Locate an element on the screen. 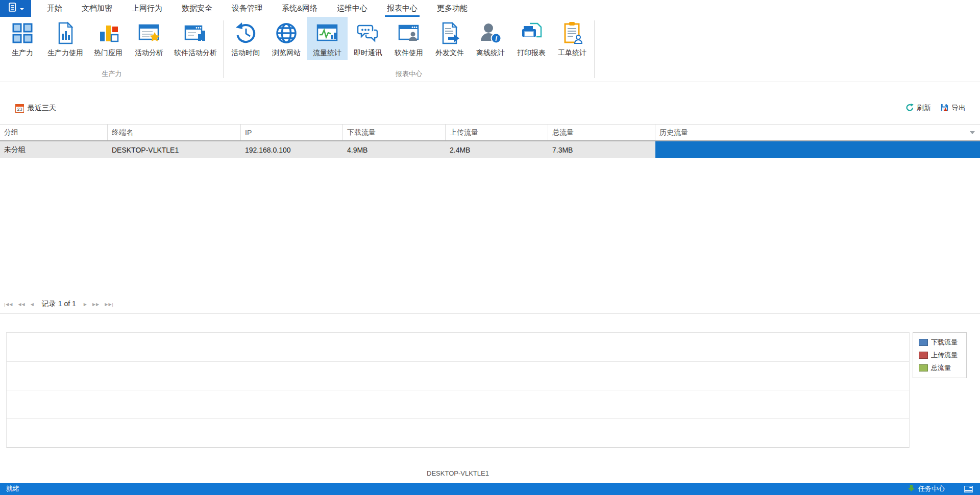 The height and width of the screenshot is (495, 980). ribbon-item-huodong-fenxi: 活动分析 is located at coordinates (149, 39).